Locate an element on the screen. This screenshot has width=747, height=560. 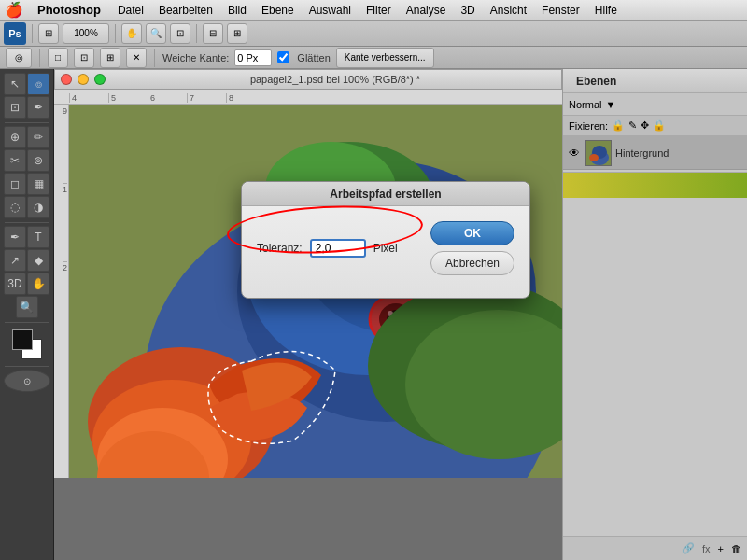
toolbar-zoom-tool-btn: 🔍 is located at coordinates (156, 34).